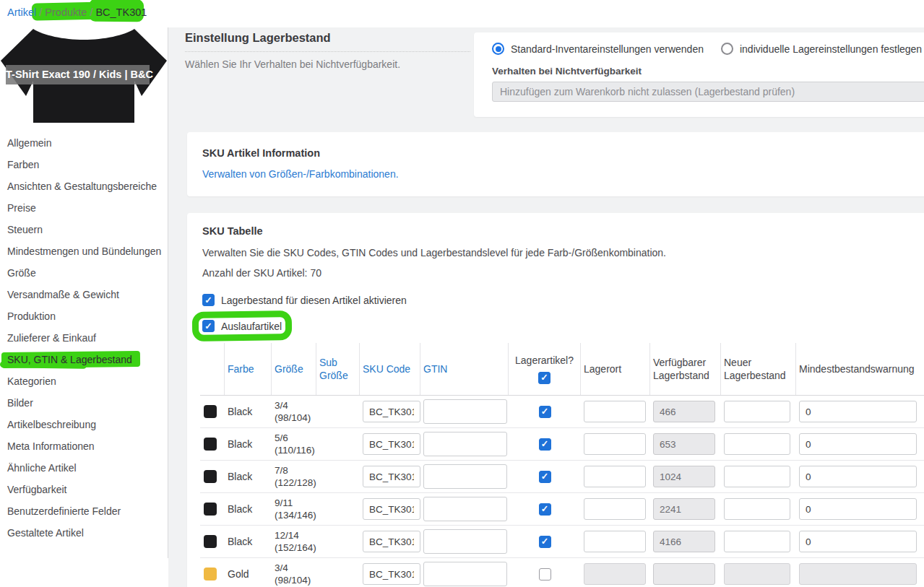  What do you see at coordinates (821, 49) in the screenshot?
I see `radio-individual-inventory: individuelle Lagereinstellungen festlege…` at bounding box center [821, 49].